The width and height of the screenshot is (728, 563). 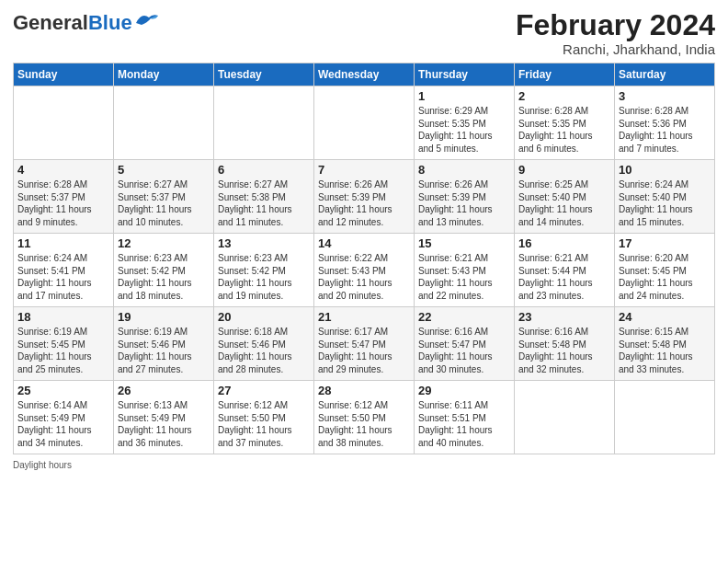 I want to click on day-number: 3, so click(x=665, y=96).